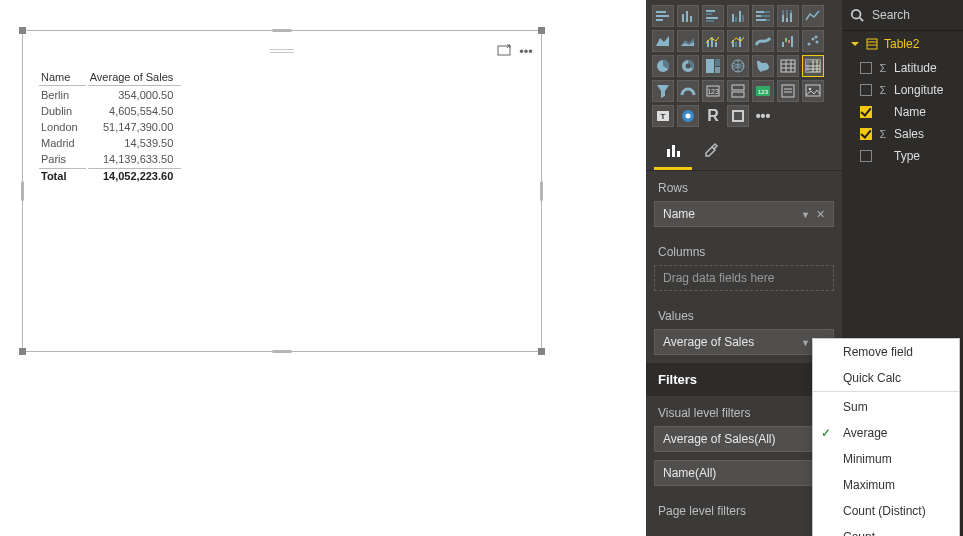  Describe the element at coordinates (663, 16) in the screenshot. I see `viz-stacked-bar-icon` at that location.